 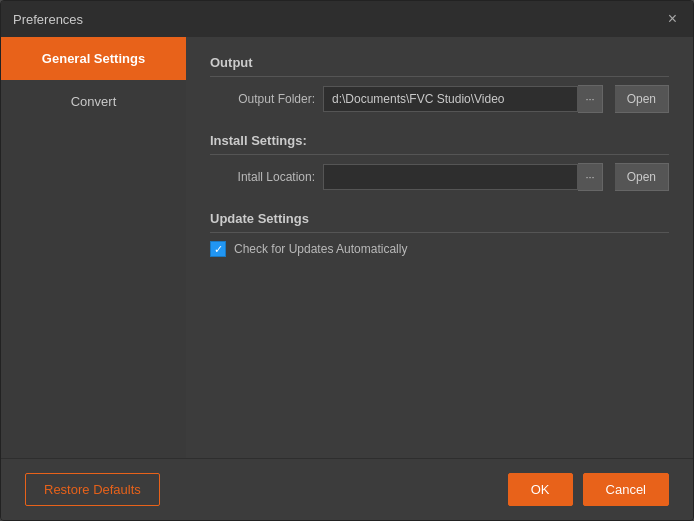 I want to click on update-section: Update Settings ✓ Check for Updates Auto…, so click(x=440, y=234).